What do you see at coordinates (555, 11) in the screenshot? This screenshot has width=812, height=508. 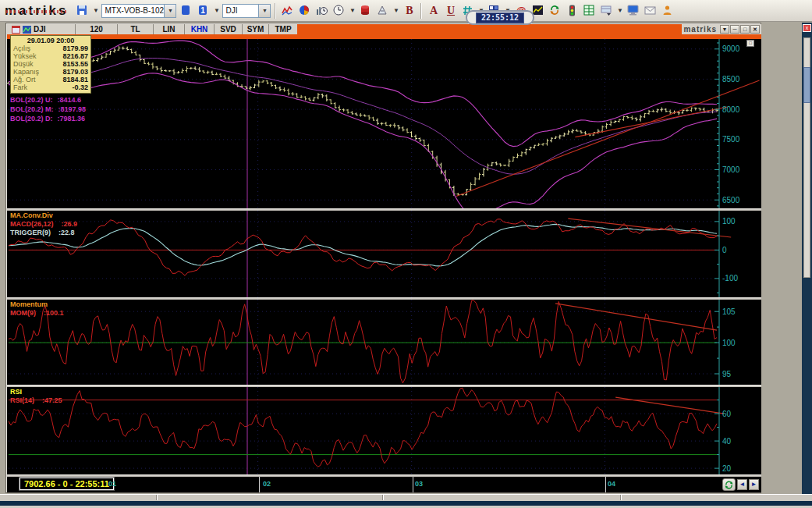 I see `refresh-icon` at bounding box center [555, 11].